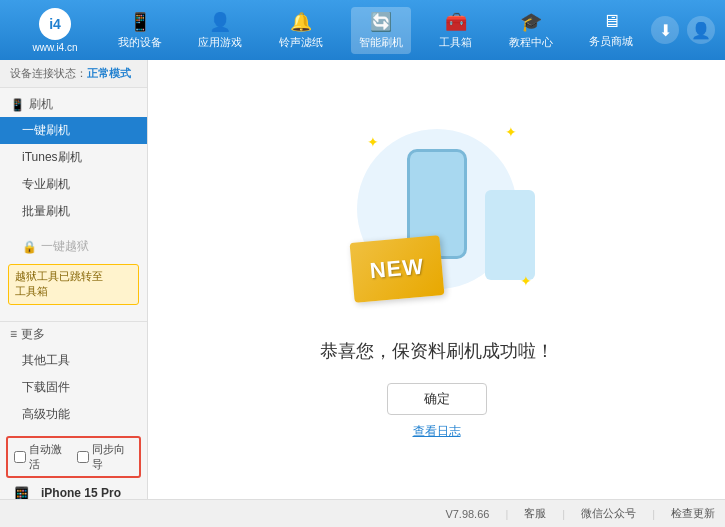 The image size is (725, 527). Describe the element at coordinates (55, 30) in the screenshot. I see `logo-area: i4 www.i4.cn` at that location.